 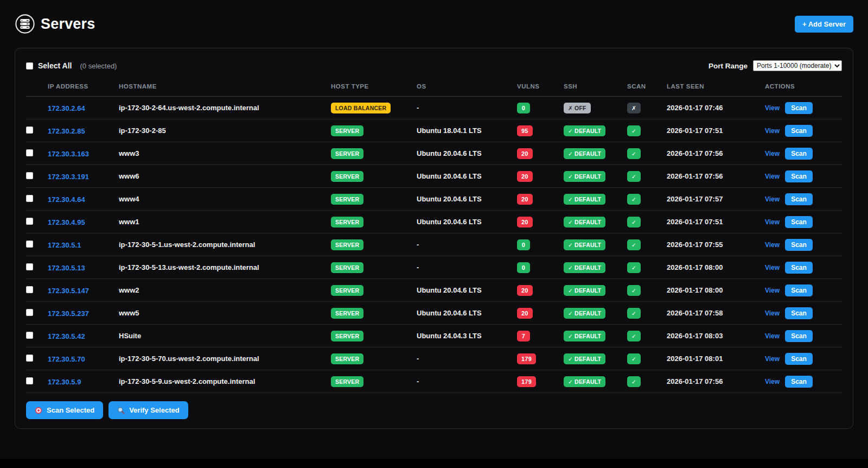 What do you see at coordinates (68, 291) in the screenshot?
I see `ip-link: 172.30.5.147` at bounding box center [68, 291].